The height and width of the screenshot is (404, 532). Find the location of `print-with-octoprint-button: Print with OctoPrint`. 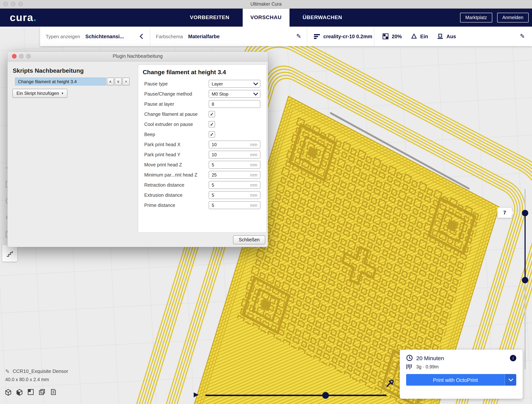

print-with-octoprint-button: Print with OctoPrint is located at coordinates (456, 380).